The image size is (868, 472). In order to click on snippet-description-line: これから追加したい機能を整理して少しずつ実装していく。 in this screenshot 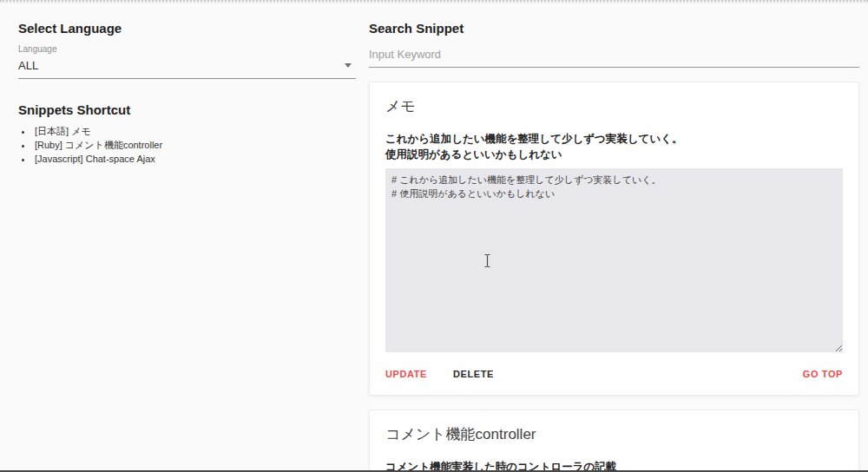, I will do `click(615, 139)`.